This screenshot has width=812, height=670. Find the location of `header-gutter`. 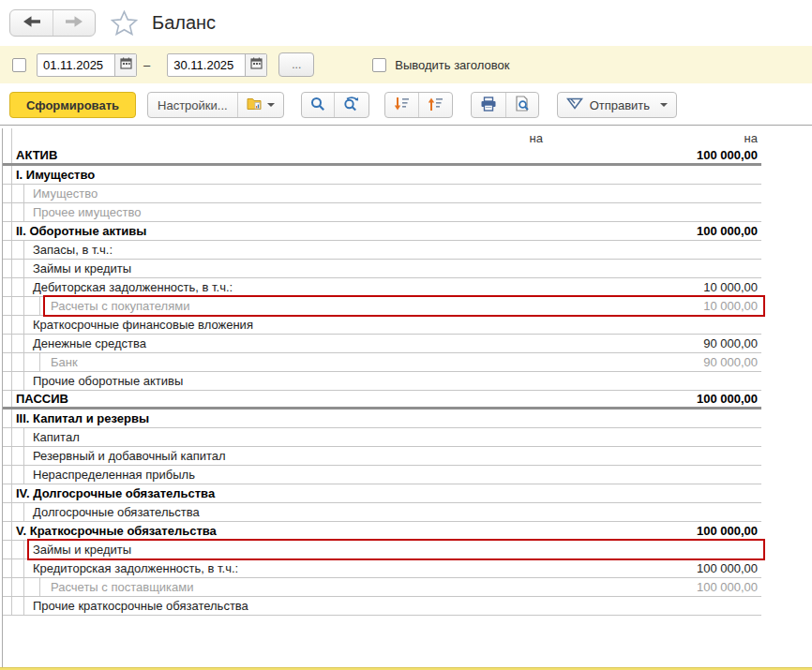

header-gutter is located at coordinates (8, 138).